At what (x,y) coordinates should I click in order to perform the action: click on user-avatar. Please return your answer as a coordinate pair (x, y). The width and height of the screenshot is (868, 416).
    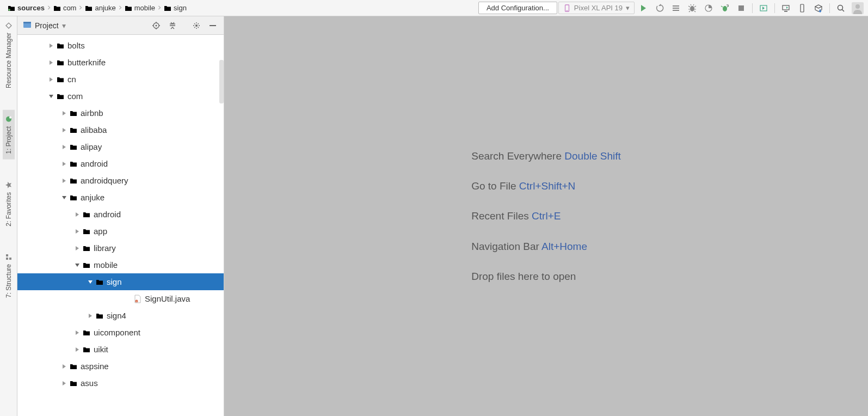
    Looking at the image, I should click on (858, 8).